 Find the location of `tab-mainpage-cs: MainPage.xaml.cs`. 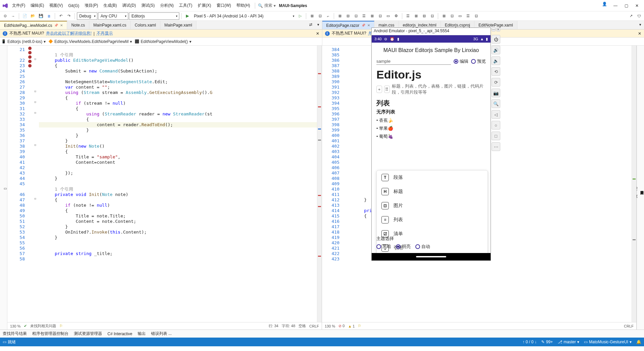

tab-mainpage-cs: MainPage.xaml.cs is located at coordinates (110, 25).